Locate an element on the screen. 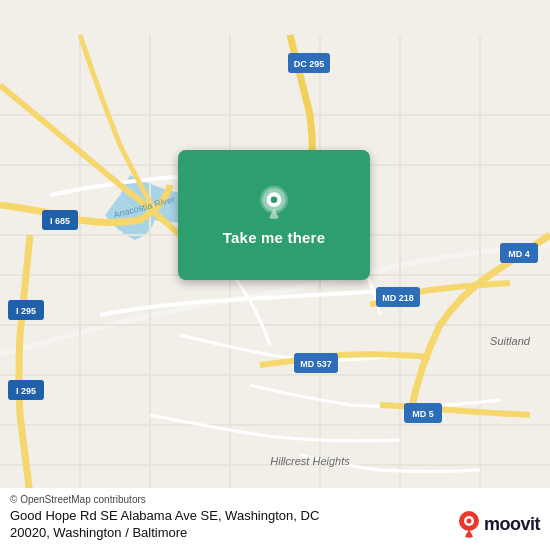  svg-text: MD 4 is located at coordinates (519, 254).